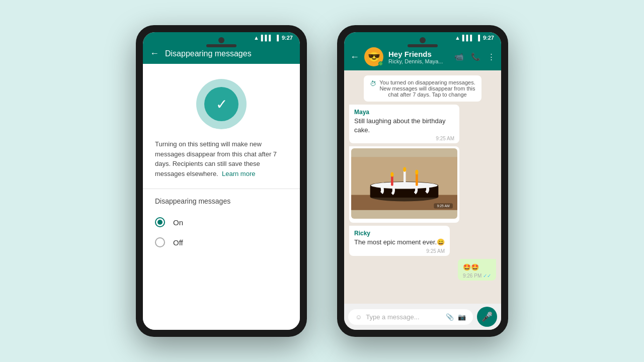 This screenshot has height=362, width=644. Describe the element at coordinates (277, 38) in the screenshot. I see `battery-icon: ▐` at that location.